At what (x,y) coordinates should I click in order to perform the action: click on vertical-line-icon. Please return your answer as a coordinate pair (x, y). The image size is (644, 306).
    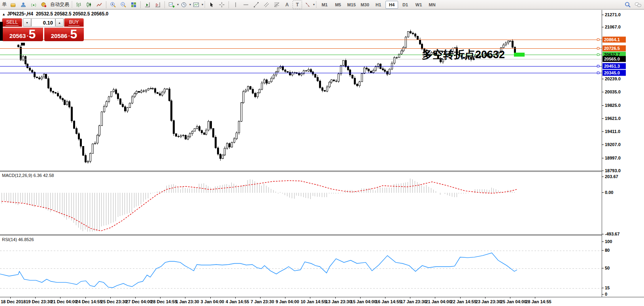
    Looking at the image, I should click on (236, 5).